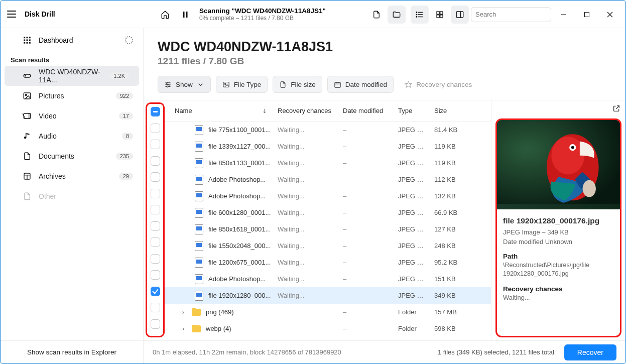 The image size is (626, 364). I want to click on folder-icon, so click(196, 329).